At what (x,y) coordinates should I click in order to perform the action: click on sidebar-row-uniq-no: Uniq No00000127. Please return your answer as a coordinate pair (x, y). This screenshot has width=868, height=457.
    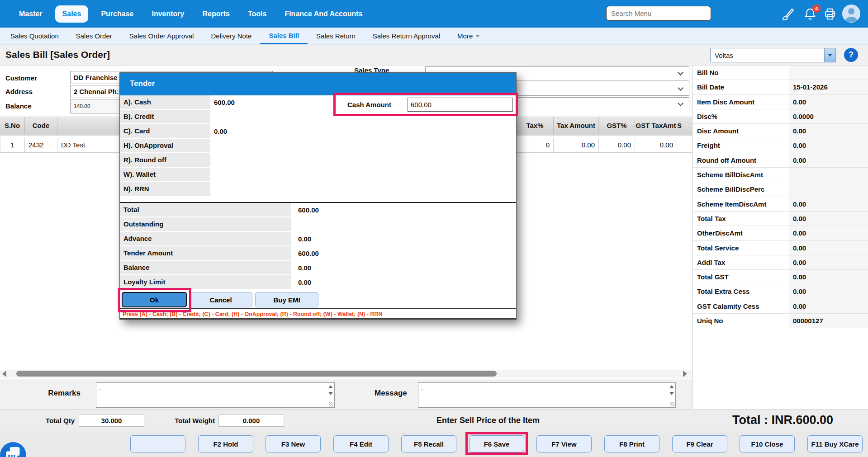
    Looking at the image, I should click on (780, 321).